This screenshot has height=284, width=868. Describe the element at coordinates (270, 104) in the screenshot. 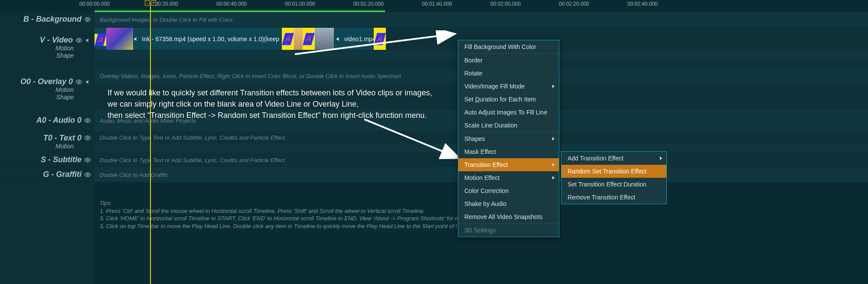

I see `help-overlay-text: If we would like to quickly set differen…` at that location.